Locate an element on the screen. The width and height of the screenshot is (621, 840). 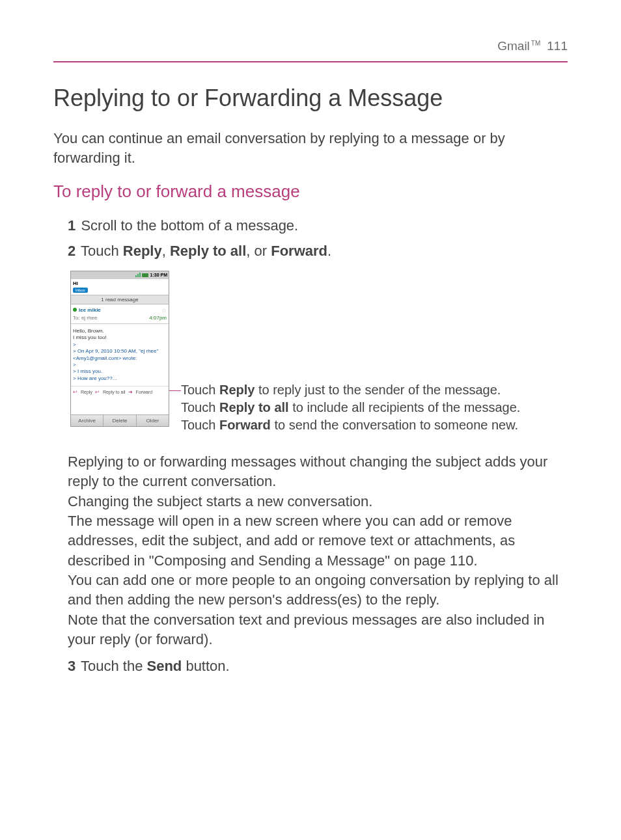
t: to reply just to the sender of the messa… is located at coordinates (378, 390).